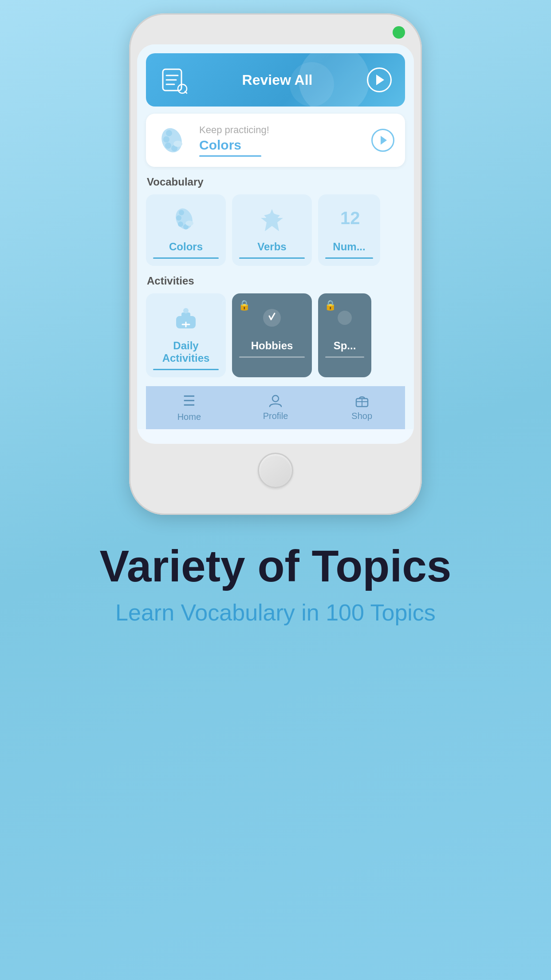 The width and height of the screenshot is (551, 980). What do you see at coordinates (276, 33) in the screenshot?
I see `phone-top-bar` at bounding box center [276, 33].